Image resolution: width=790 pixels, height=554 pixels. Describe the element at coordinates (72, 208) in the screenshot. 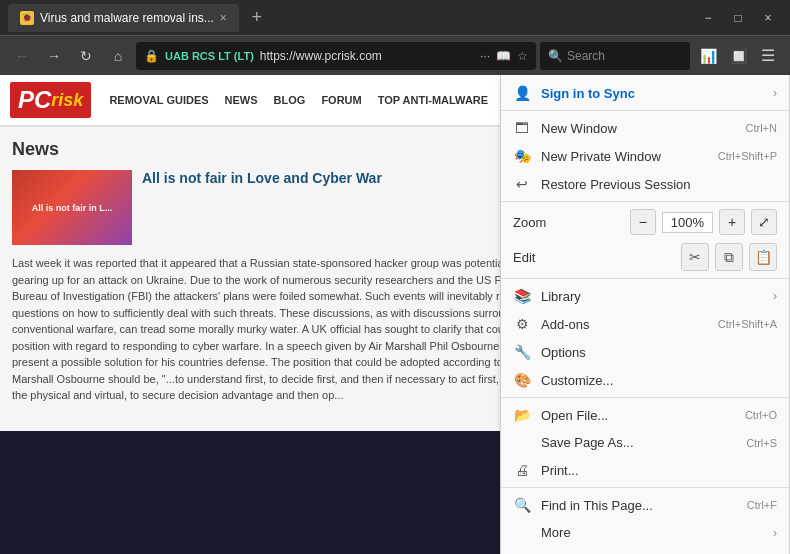

I see `article-image: All is not fair in L...` at that location.